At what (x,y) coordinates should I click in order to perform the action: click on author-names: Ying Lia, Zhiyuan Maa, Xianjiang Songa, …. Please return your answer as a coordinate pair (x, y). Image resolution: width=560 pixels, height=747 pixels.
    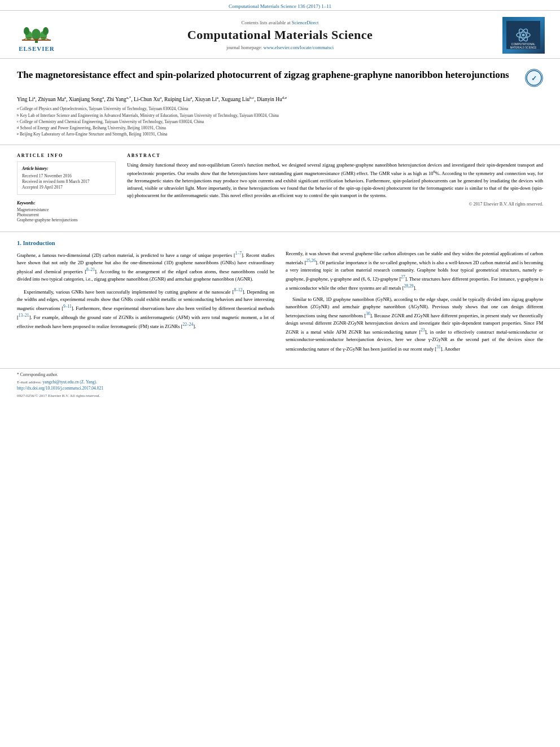
    Looking at the image, I should click on (280, 99).